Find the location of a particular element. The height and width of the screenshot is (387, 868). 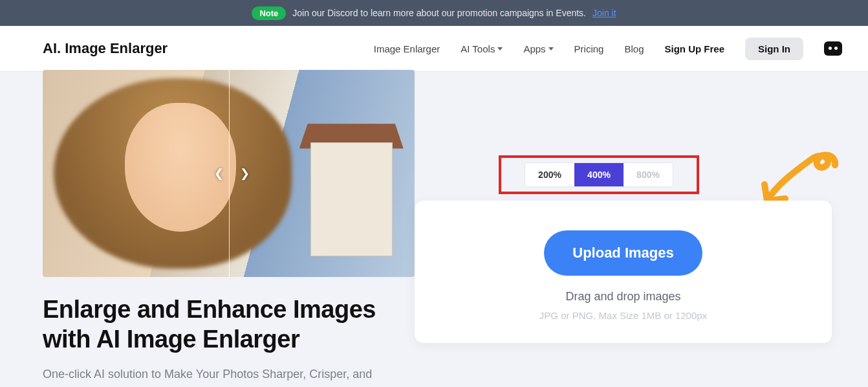

join-discord-link: Join it is located at coordinates (604, 13).